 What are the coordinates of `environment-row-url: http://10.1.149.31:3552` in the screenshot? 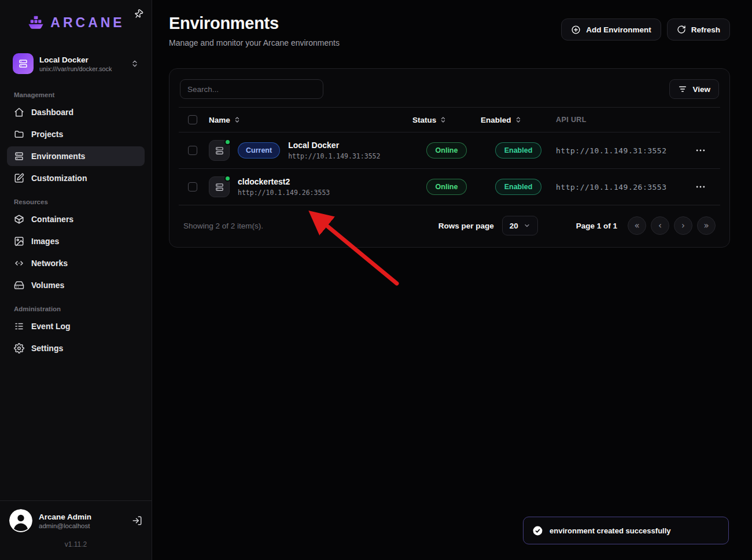 It's located at (334, 156).